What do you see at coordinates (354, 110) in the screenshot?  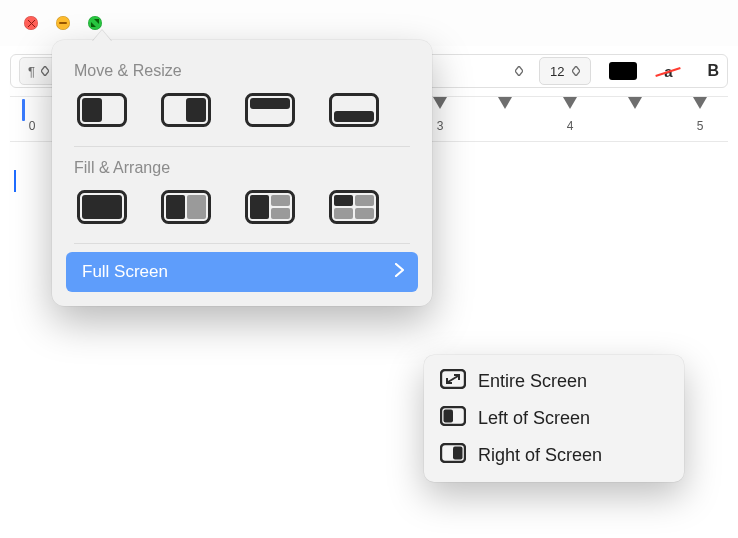 I see `move-bottom-half-button` at bounding box center [354, 110].